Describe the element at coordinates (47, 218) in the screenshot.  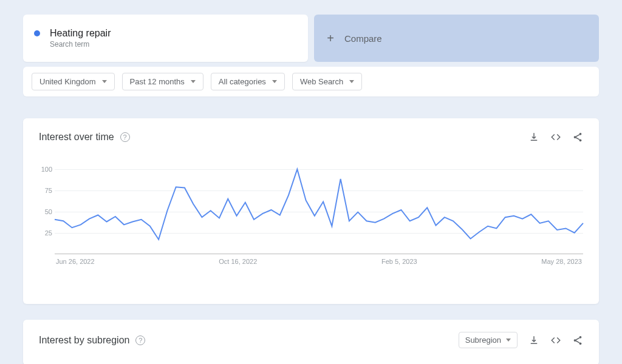
I see `y-axis-labels: 100755025` at that location.